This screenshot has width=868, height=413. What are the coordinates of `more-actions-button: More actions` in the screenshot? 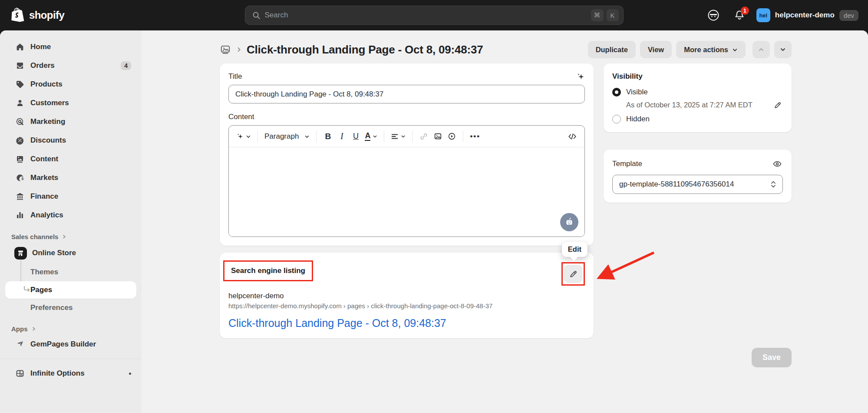 It's located at (711, 50).